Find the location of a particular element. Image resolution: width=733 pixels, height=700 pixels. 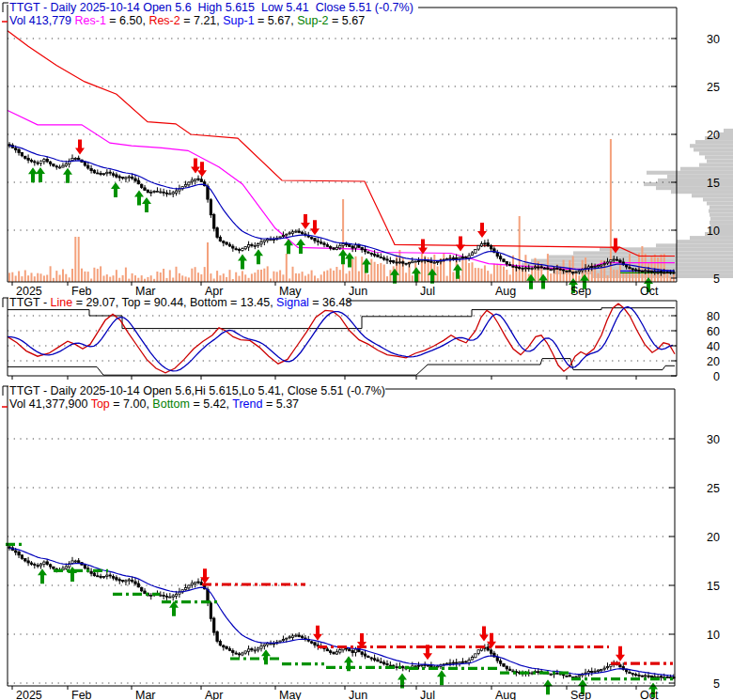

y-axis-label: 80 is located at coordinates (713, 317).